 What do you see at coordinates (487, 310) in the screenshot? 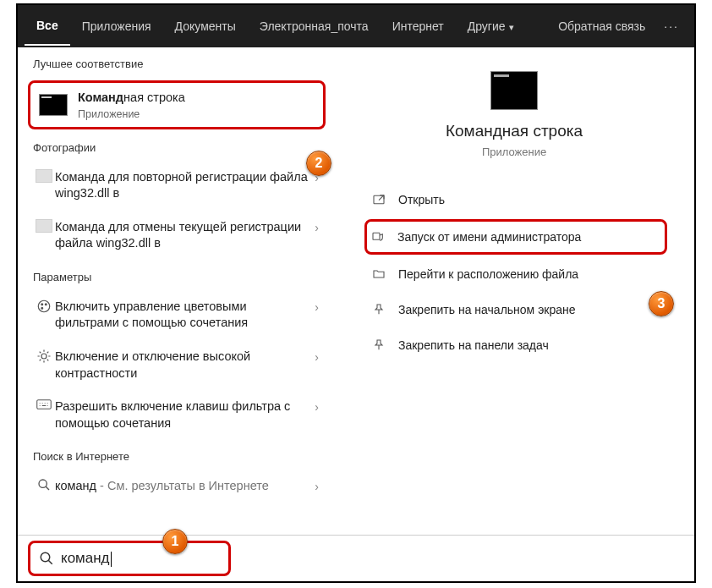
I see `action-pin-start-label: Закрепить на начальном экране` at bounding box center [487, 310].